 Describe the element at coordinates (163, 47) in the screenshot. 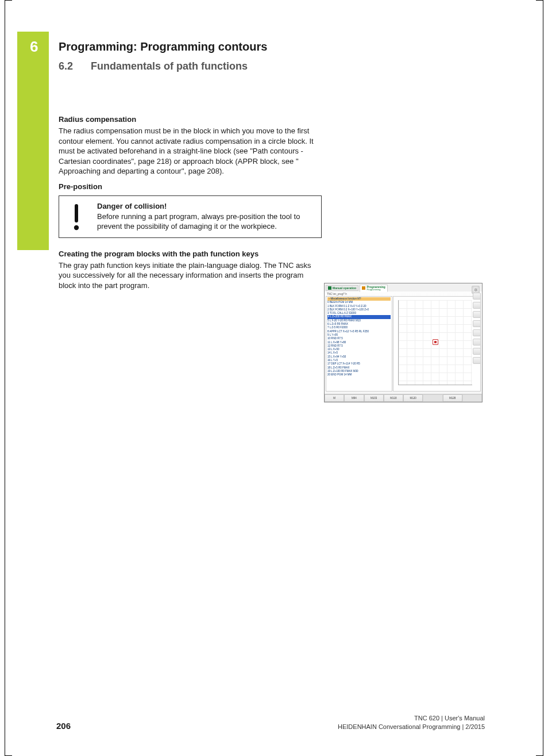

I see `chapter-title: Programming: Programming contours` at that location.